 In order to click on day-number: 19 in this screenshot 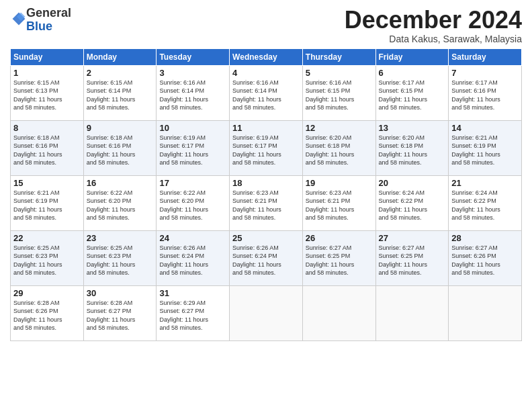, I will do `click(339, 183)`.